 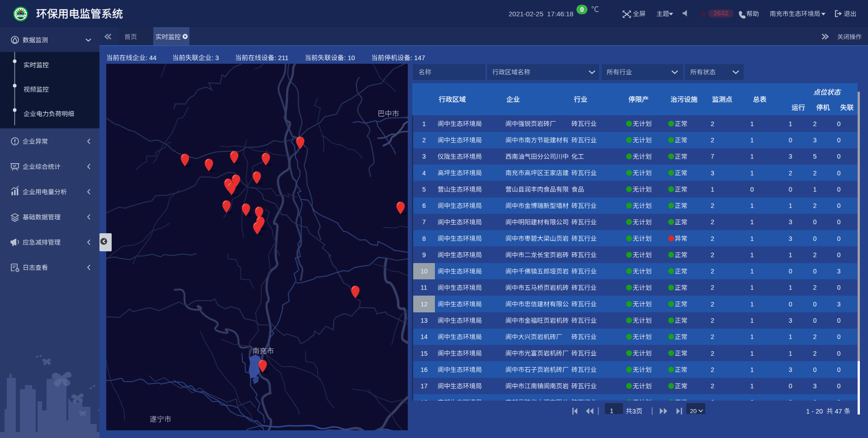 What do you see at coordinates (424, 239) in the screenshot?
I see `svg-text: 8` at bounding box center [424, 239].